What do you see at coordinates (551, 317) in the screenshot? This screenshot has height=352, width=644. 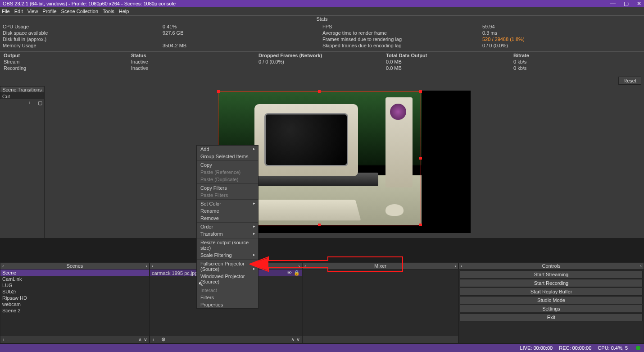 I see `exit-button: Exit` at bounding box center [551, 317].